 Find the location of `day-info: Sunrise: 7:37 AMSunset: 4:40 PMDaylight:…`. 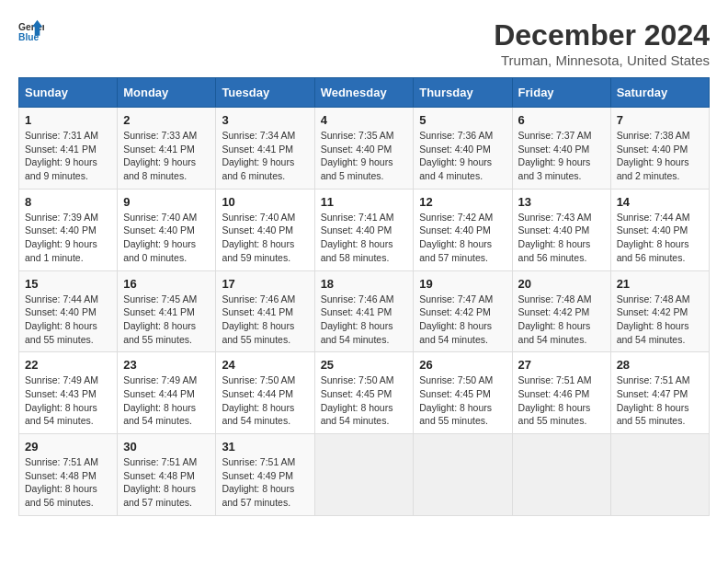

day-info: Sunrise: 7:37 AMSunset: 4:40 PMDaylight:… is located at coordinates (555, 155).